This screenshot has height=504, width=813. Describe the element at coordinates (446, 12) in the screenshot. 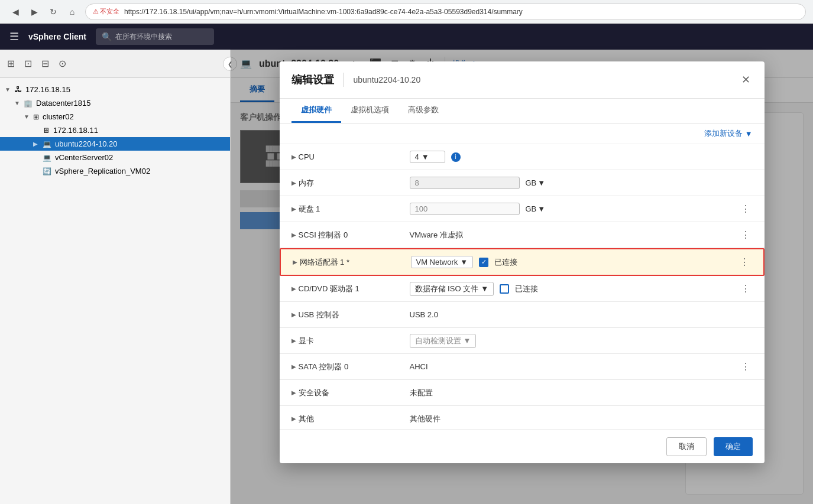

I see `address-bar: ⚠ 不安全 https://172.16.18.15/ui/app/vm;nav…` at that location.